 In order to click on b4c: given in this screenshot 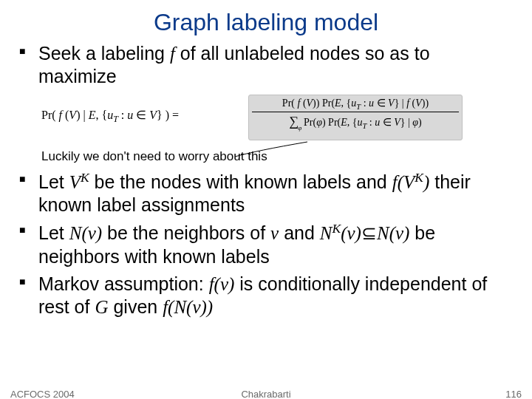, I will do `click(135, 307)`.